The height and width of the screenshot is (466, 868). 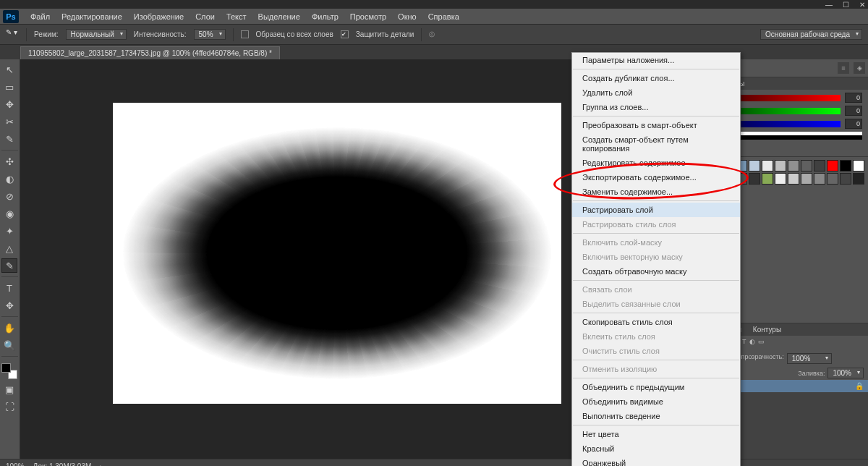 I want to click on tool-brush: ◐, so click(x=9, y=179).